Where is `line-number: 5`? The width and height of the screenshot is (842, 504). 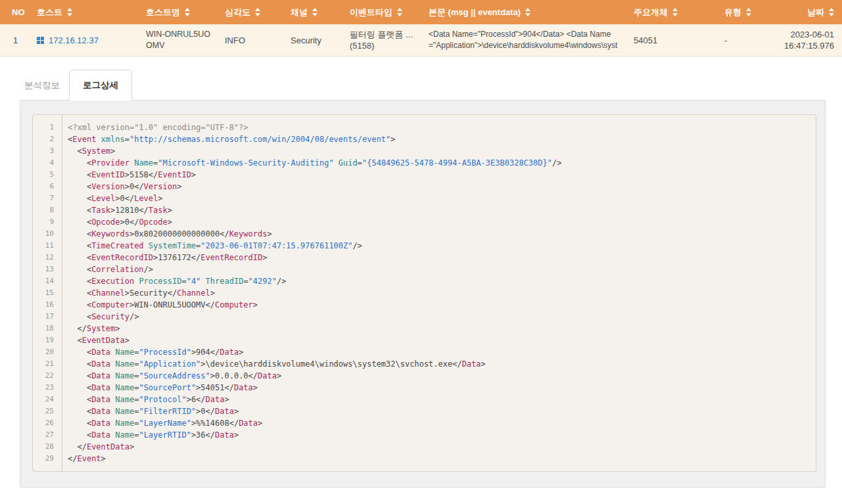 line-number: 5 is located at coordinates (47, 175).